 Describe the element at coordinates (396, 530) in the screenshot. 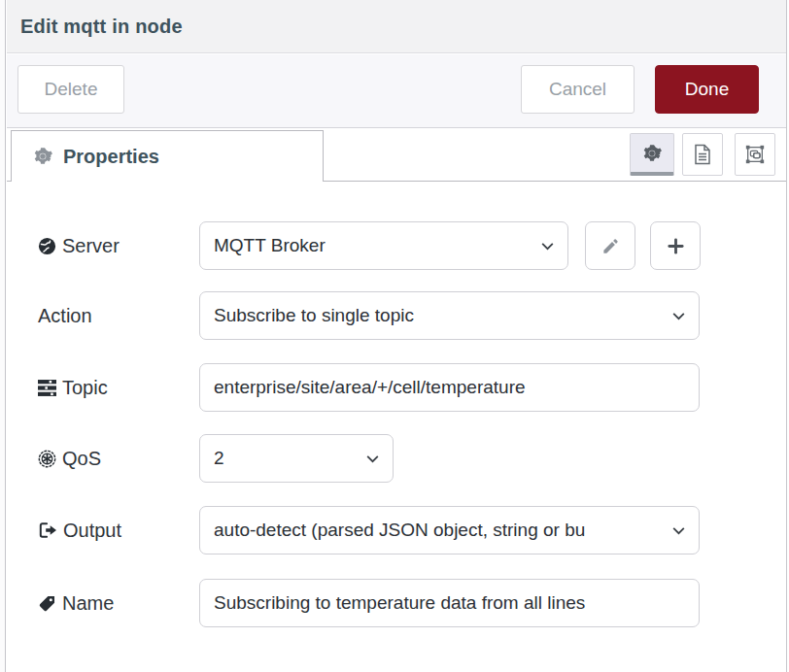

I see `output-row: Output auto-detect (parsed JSON object, …` at that location.